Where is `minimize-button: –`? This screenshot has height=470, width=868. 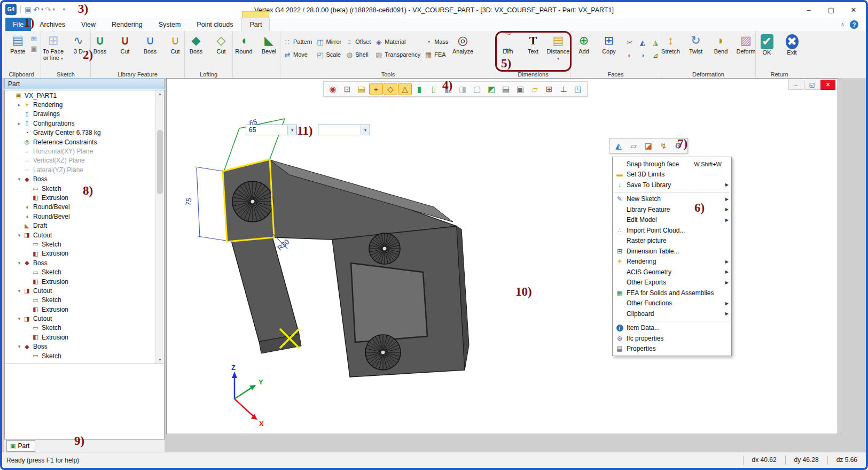
minimize-button: – is located at coordinates (809, 10).